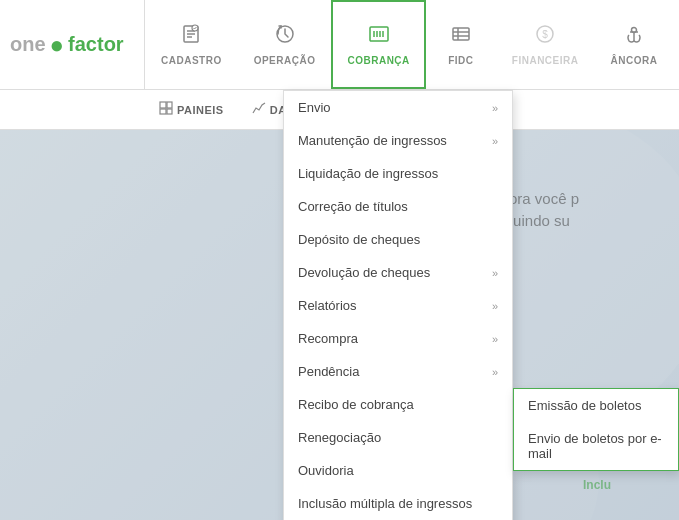 This screenshot has width=679, height=520. What do you see at coordinates (192, 110) in the screenshot?
I see `subnav-paineis: PAINEIS` at bounding box center [192, 110].